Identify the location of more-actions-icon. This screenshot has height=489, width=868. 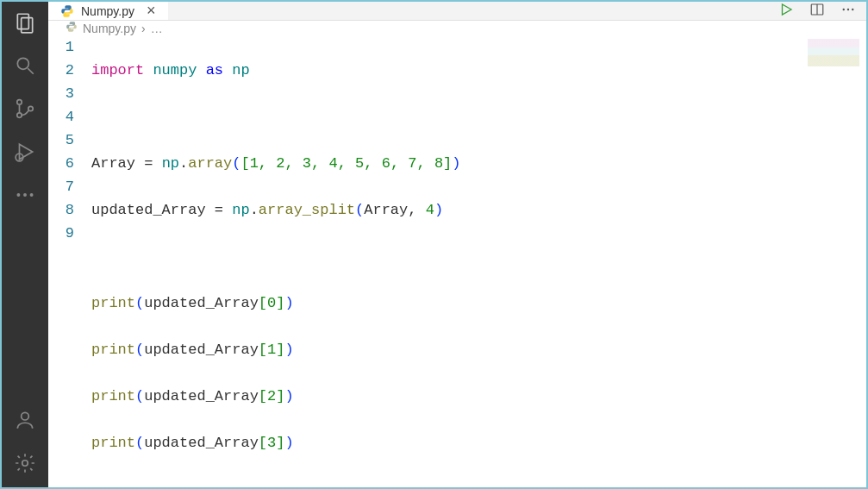
(848, 11).